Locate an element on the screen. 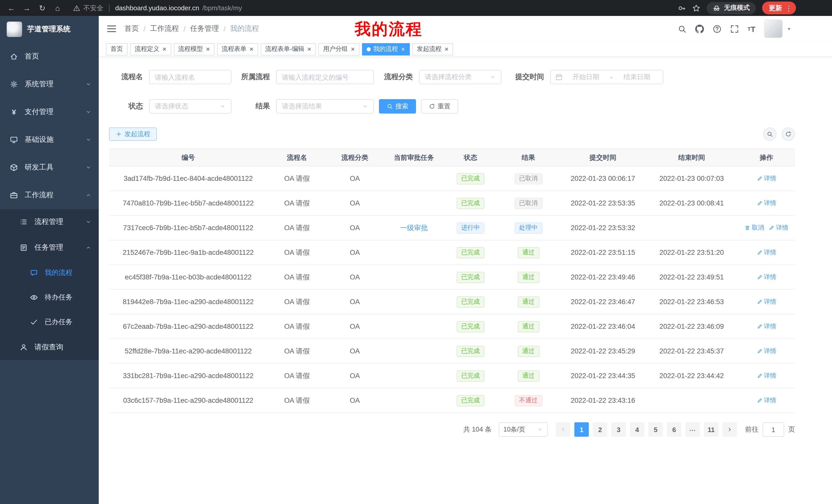  page-button-11: 11 is located at coordinates (711, 429).